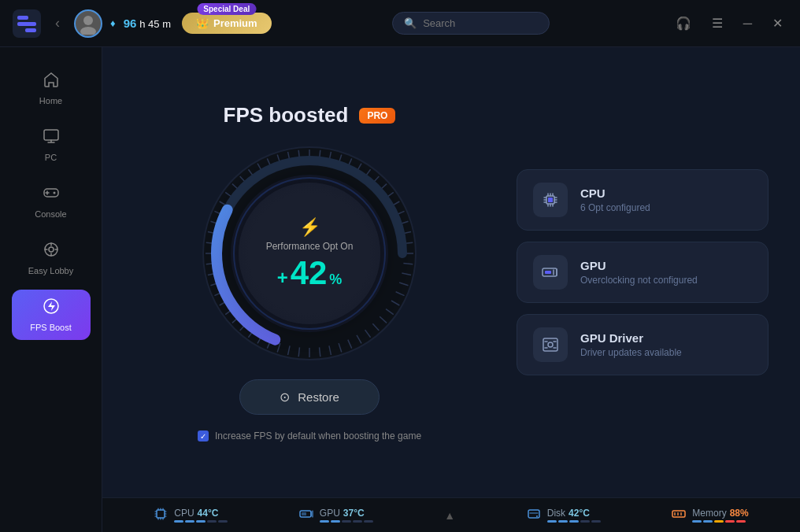  Describe the element at coordinates (683, 24) in the screenshot. I see `help-button: 🎧` at that location.